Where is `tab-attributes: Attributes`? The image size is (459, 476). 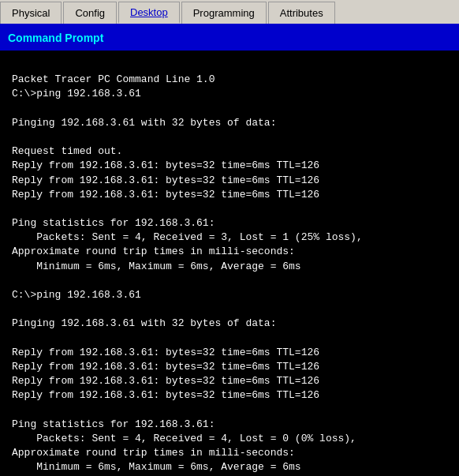
tab-attributes: Attributes is located at coordinates (301, 13).